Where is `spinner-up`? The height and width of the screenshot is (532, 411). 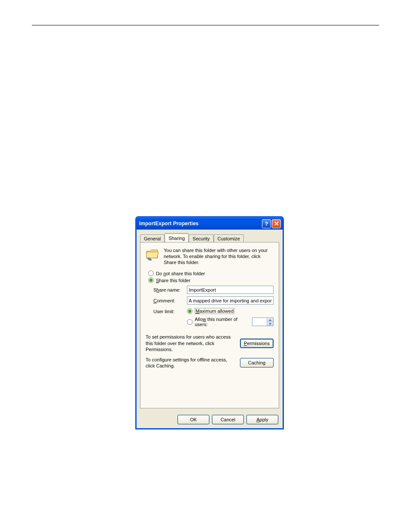 spinner-up is located at coordinates (270, 320).